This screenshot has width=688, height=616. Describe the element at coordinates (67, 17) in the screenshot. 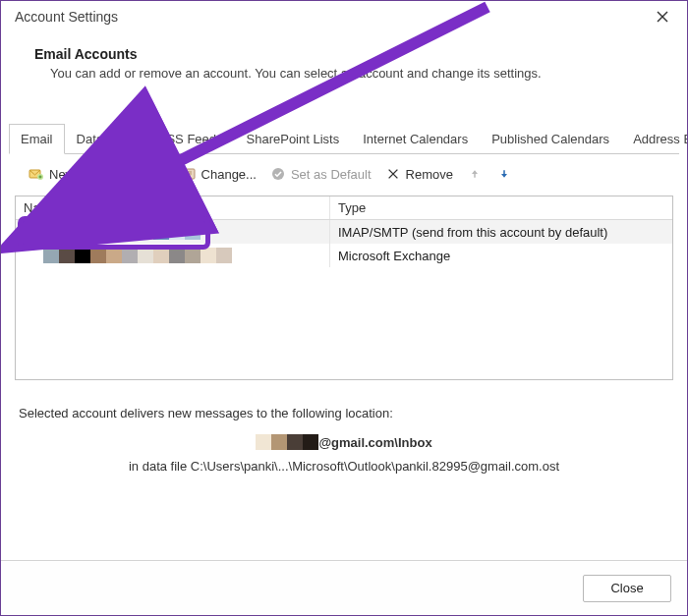

I see `window-title: Account Settings` at that location.